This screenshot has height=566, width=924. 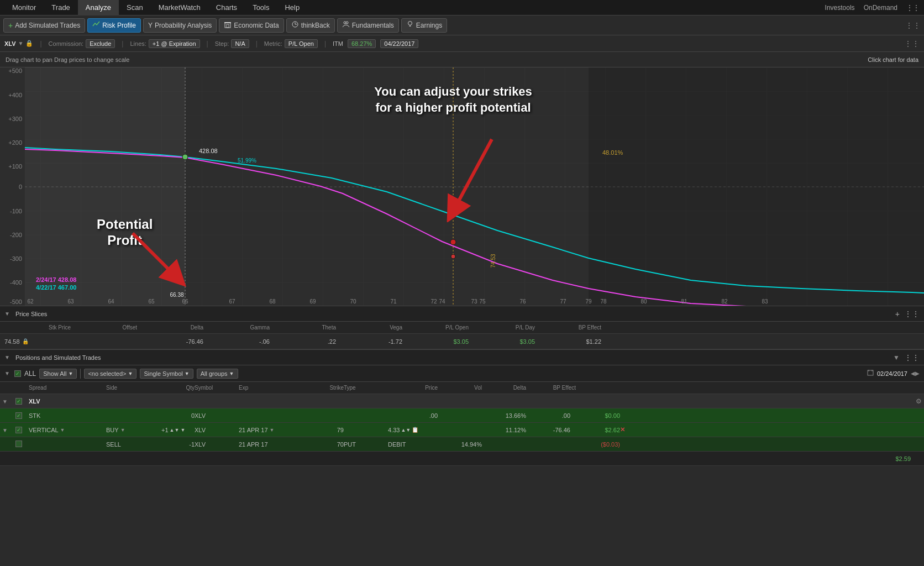 I want to click on positions-date-controls: ◀▶, so click(x=915, y=374).